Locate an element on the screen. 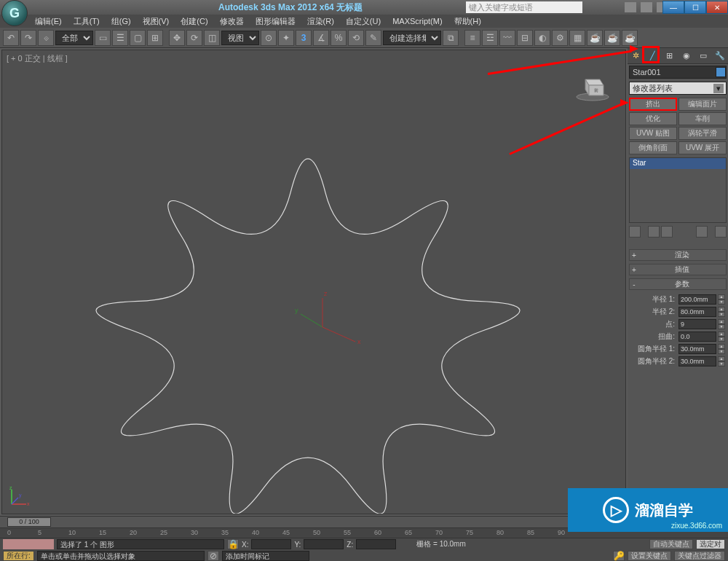  key-filters-button: 关键点过滤器 is located at coordinates (700, 556).